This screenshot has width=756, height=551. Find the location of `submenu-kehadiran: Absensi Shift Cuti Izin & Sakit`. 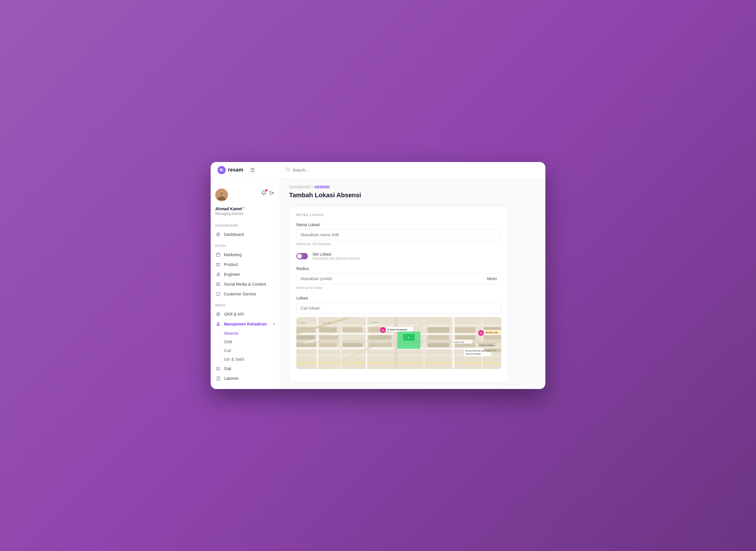

submenu-kehadiran: Absensi Shift Cuti Izin & Sakit is located at coordinates (245, 346).